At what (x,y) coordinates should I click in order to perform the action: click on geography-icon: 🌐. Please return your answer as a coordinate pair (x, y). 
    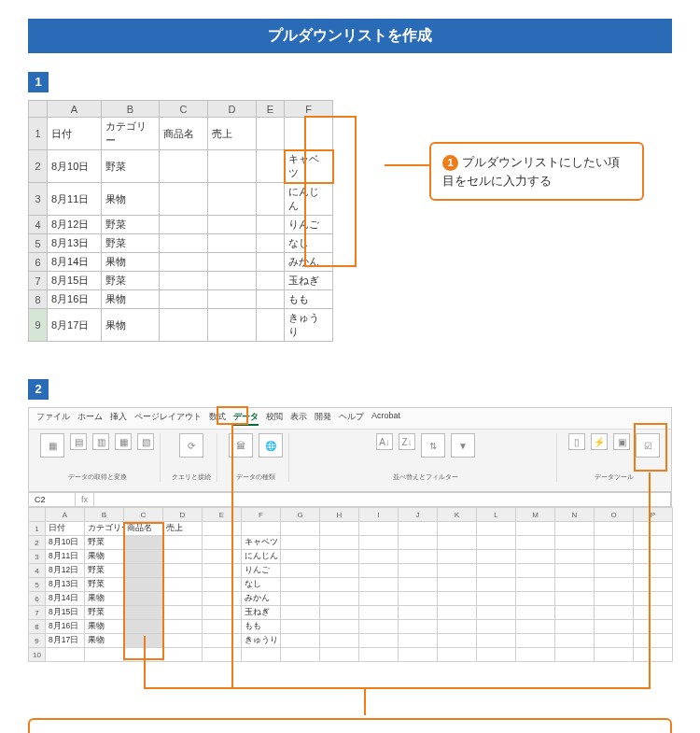
    Looking at the image, I should click on (271, 445).